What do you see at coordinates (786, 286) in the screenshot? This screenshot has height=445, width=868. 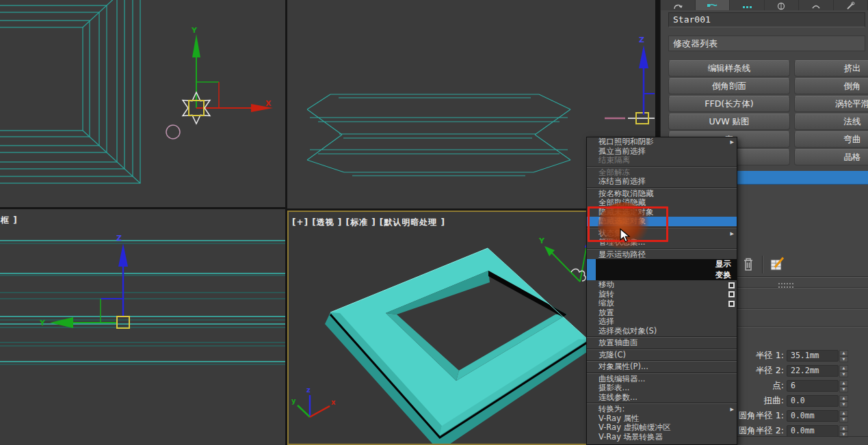 I see `rollout-grip` at bounding box center [786, 286].